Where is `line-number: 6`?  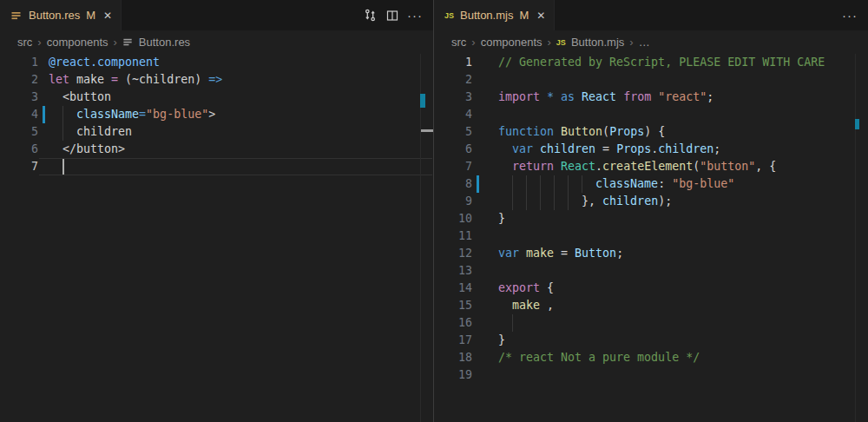 line-number: 6 is located at coordinates (19, 149).